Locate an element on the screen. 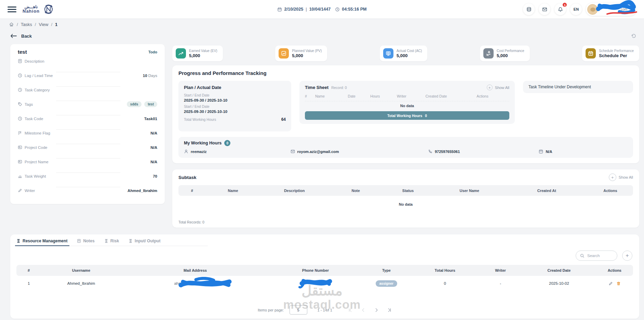 The image size is (644, 320). column-header: Total Hours is located at coordinates (445, 270).